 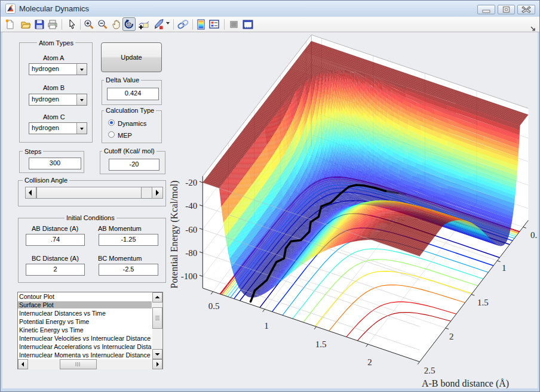 What do you see at coordinates (189, 276) in the screenshot?
I see `svg-text: -100` at bounding box center [189, 276].